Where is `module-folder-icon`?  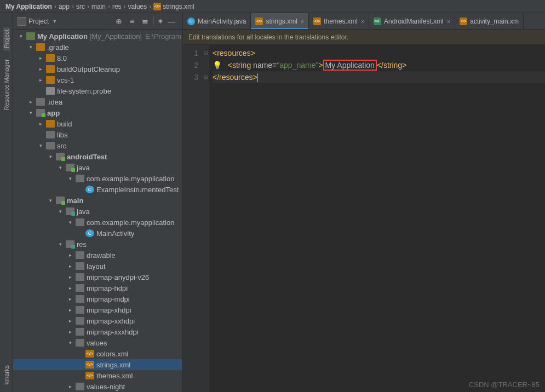 module-folder-icon is located at coordinates (41, 113).